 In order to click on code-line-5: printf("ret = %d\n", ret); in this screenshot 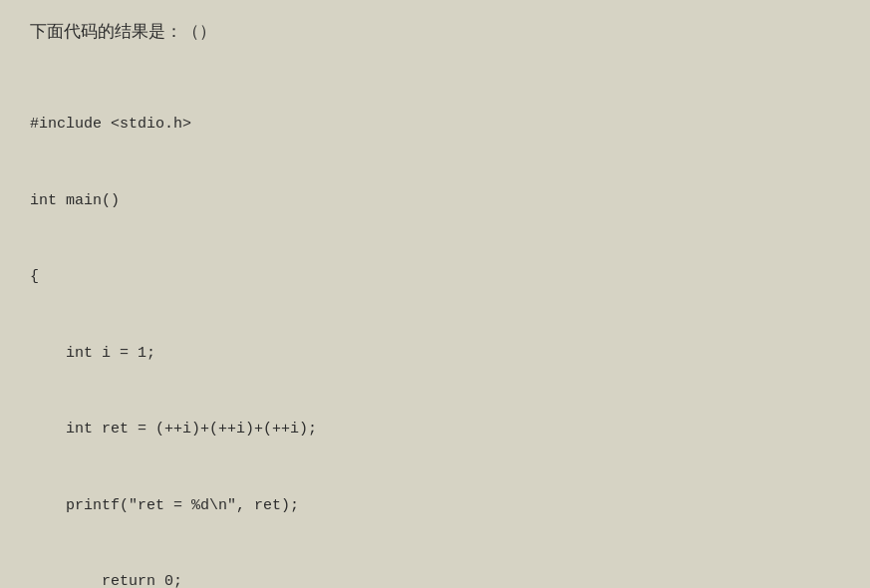, I will do `click(435, 506)`.